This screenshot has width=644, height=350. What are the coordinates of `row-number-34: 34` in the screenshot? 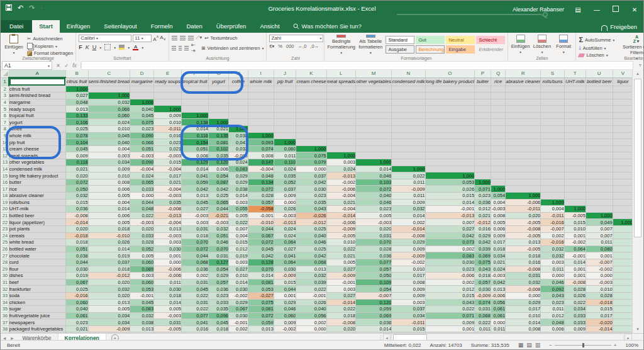 It's located at (5, 302).